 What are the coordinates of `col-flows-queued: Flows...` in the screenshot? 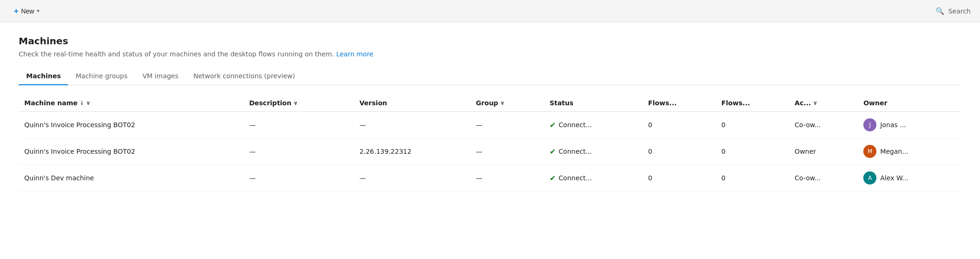 It's located at (752, 103).